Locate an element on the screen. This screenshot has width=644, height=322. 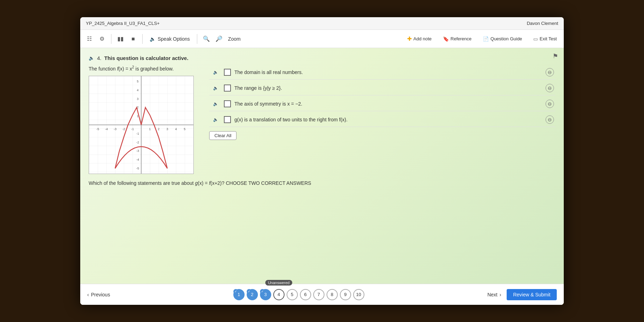
svg-text: 5 is located at coordinates (138, 81).